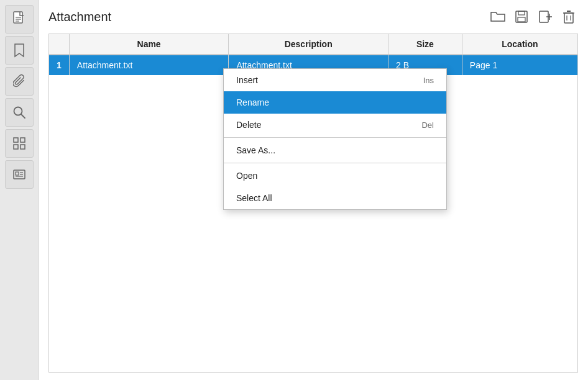 The image size is (588, 380). What do you see at coordinates (252, 102) in the screenshot?
I see `context-menu-rename-label: Rename` at bounding box center [252, 102].